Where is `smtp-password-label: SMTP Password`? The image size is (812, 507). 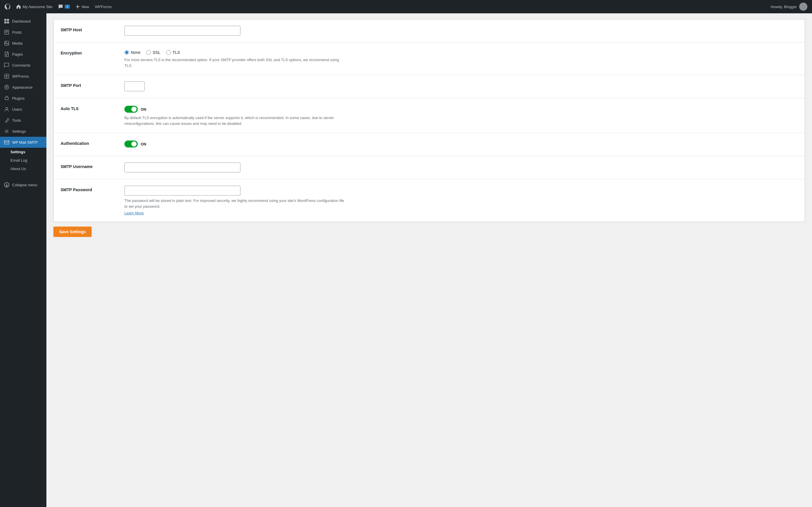
smtp-password-label: SMTP Password is located at coordinates (93, 189).